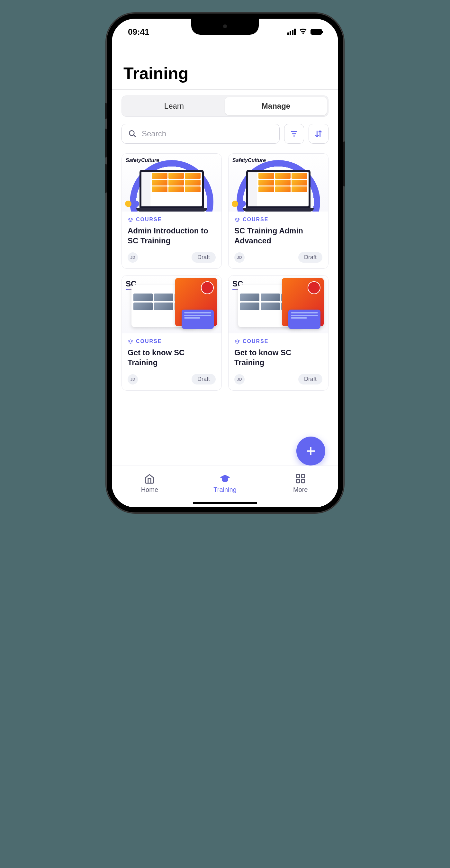 Image resolution: width=450 pixels, height=868 pixels. Describe the element at coordinates (150, 478) in the screenshot. I see `home-icon` at that location.